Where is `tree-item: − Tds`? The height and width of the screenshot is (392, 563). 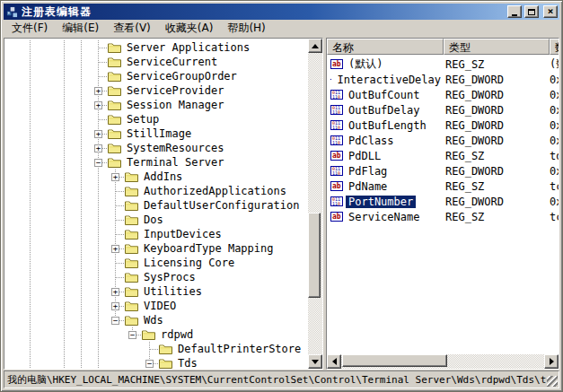 tree-item: − Tds is located at coordinates (156, 362).